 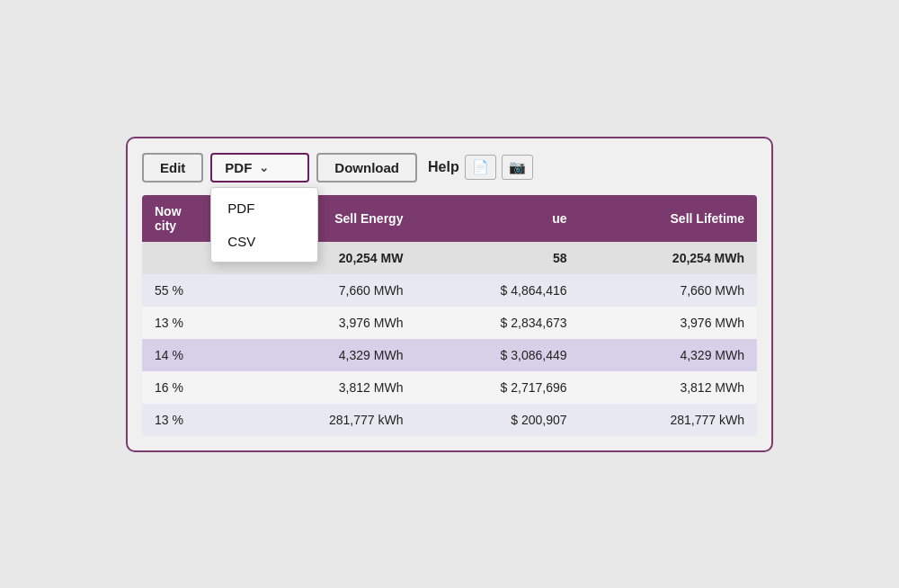 What do you see at coordinates (191, 355) in the screenshot?
I see `cell-now-capacity: 14 %` at bounding box center [191, 355].